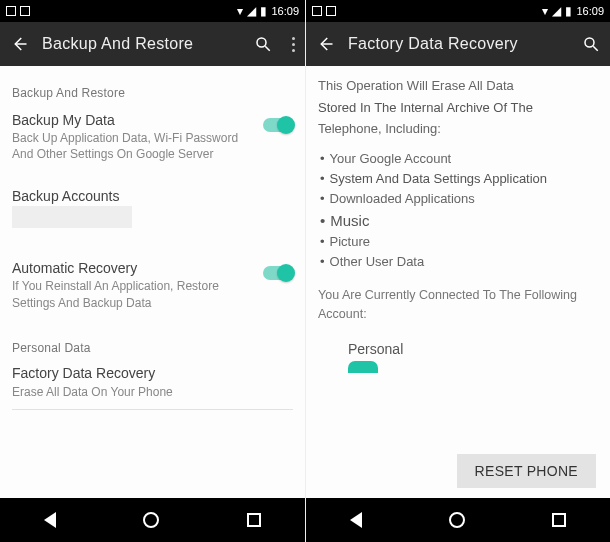 This screenshot has height=542, width=610. Describe the element at coordinates (152, 348) in the screenshot. I see `section-header-personal: Personal Data` at that location.